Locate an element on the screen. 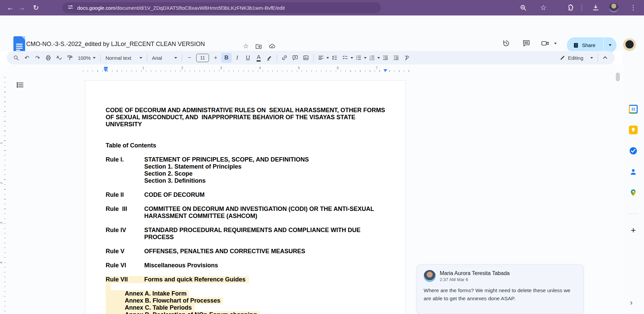 Image resolution: width=644 pixels, height=314 pixels. align-icon is located at coordinates (321, 58).